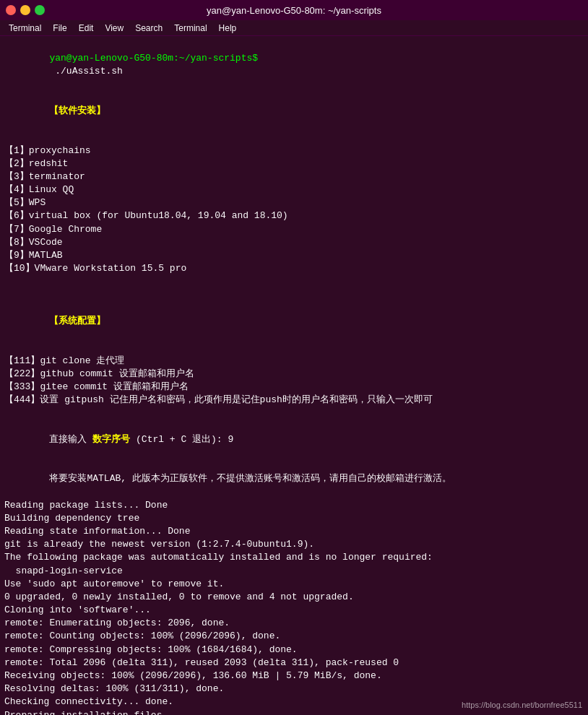  Describe the element at coordinates (294, 623) in the screenshot. I see `output-10: remote: Enumerating objects: 2096, done.` at that location.